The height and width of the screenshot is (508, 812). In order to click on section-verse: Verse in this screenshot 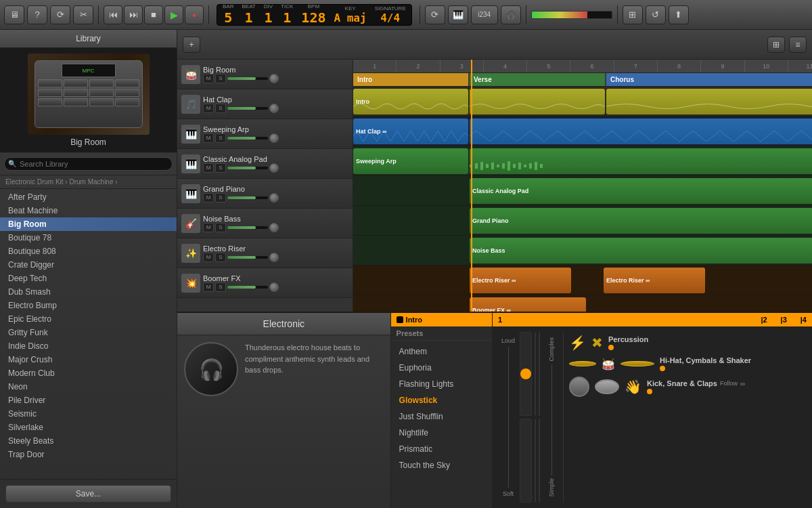, I will do `click(537, 80)`.